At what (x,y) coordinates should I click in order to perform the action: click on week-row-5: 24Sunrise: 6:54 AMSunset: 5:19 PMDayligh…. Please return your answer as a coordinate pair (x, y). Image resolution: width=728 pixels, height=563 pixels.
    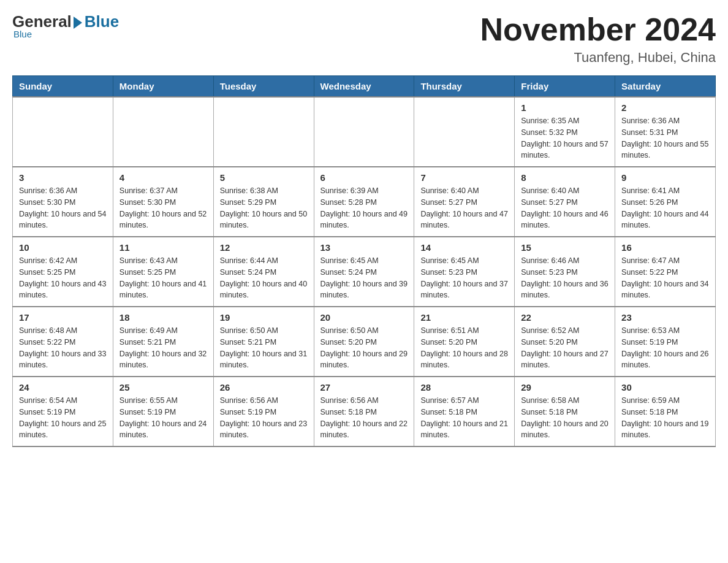
    Looking at the image, I should click on (364, 412).